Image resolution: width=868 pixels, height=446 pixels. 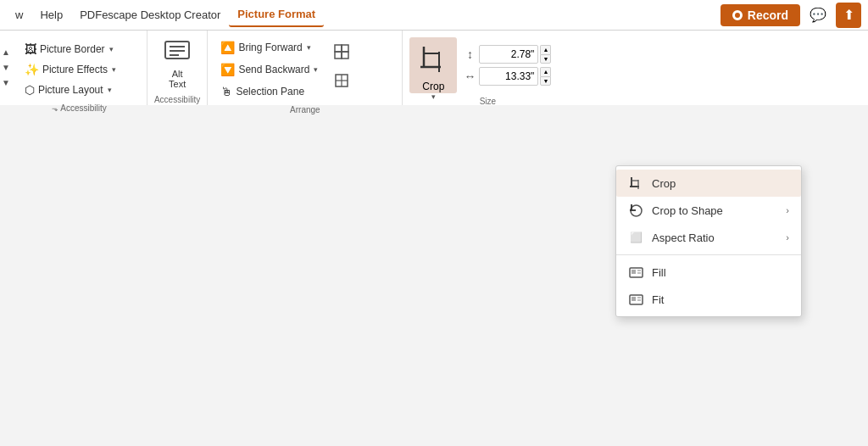 I want to click on picture-layout-button: ⬡ Picture Layout ▾, so click(x=68, y=90).